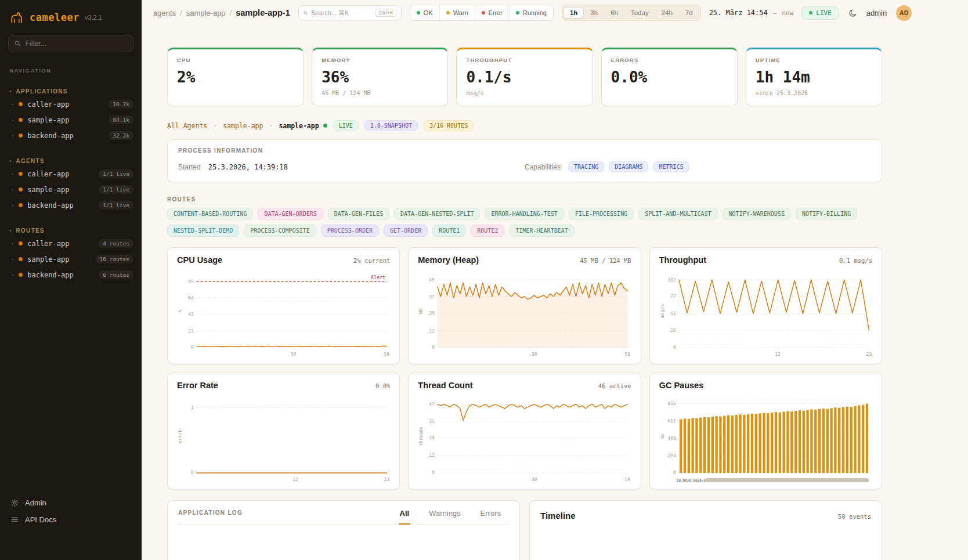  Describe the element at coordinates (71, 280) in the screenshot. I see `sidebar: cameleer v3.2.1 NAVIGATION ▾APPLICATIONS…` at that location.